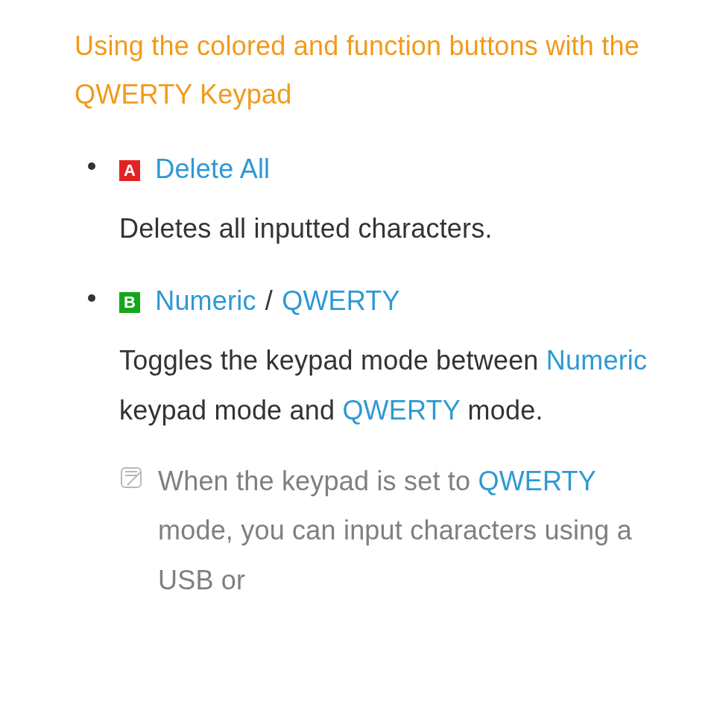  I want to click on note-highlight: QWERTY, so click(537, 481).